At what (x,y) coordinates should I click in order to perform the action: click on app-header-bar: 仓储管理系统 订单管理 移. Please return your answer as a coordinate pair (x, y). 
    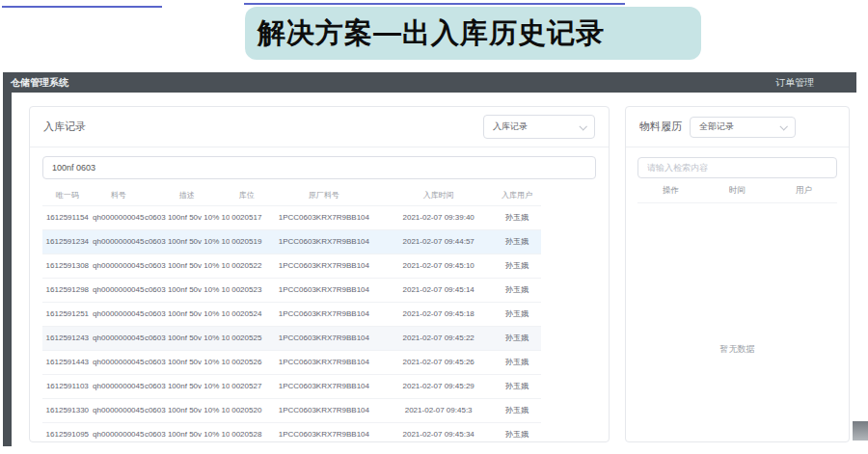
    Looking at the image, I should click on (430, 83).